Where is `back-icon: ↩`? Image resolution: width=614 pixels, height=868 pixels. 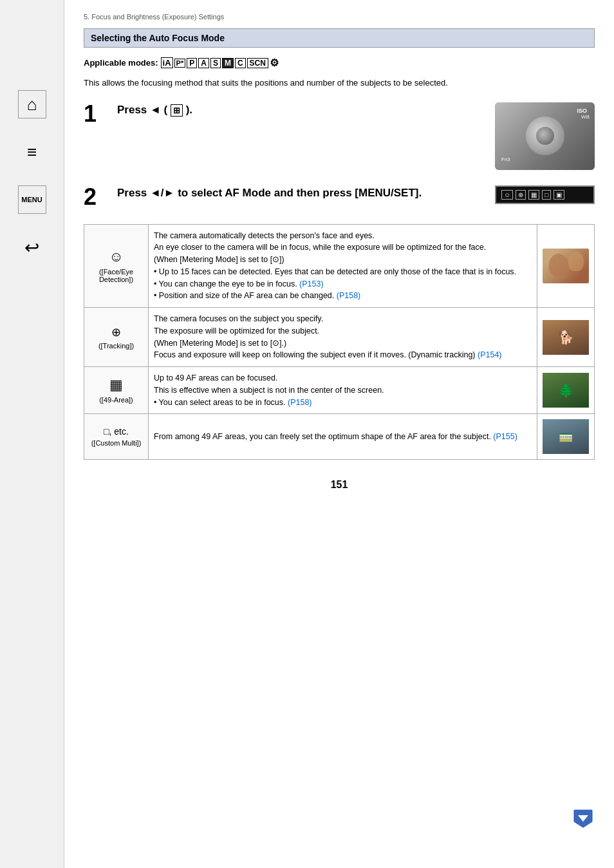
back-icon: ↩ is located at coordinates (32, 247).